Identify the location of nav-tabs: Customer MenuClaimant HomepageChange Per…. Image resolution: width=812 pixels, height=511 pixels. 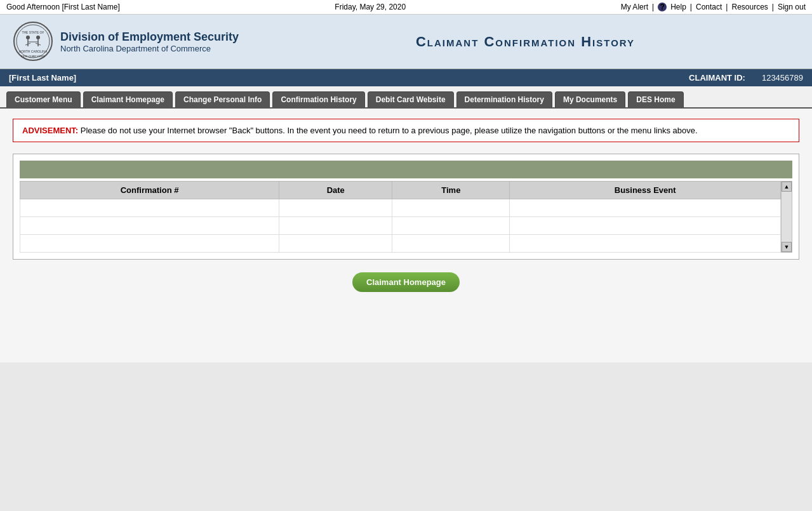
(406, 98).